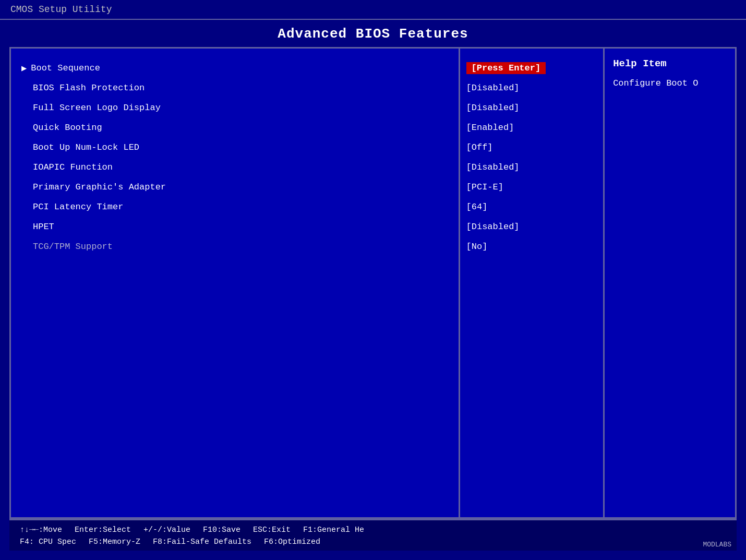 The image size is (746, 560). I want to click on settings-row: PCI Latency Timer, so click(235, 207).